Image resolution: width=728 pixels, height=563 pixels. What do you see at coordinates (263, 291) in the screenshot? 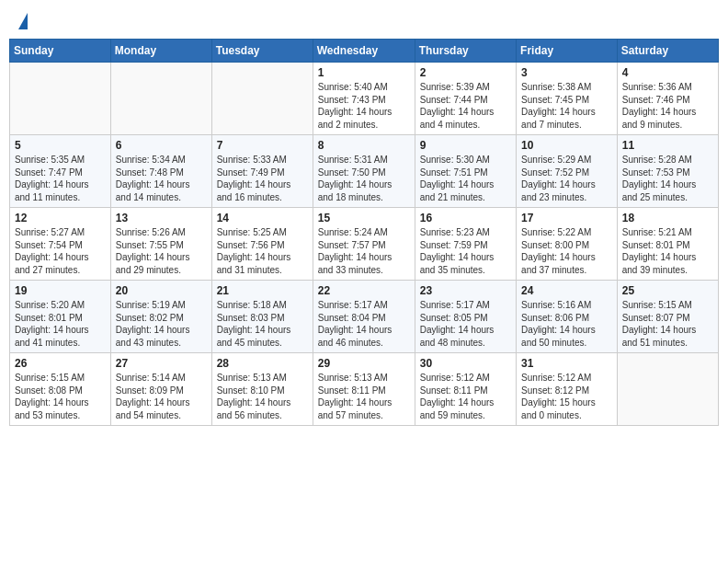
I see `day-number: 21` at bounding box center [263, 291].